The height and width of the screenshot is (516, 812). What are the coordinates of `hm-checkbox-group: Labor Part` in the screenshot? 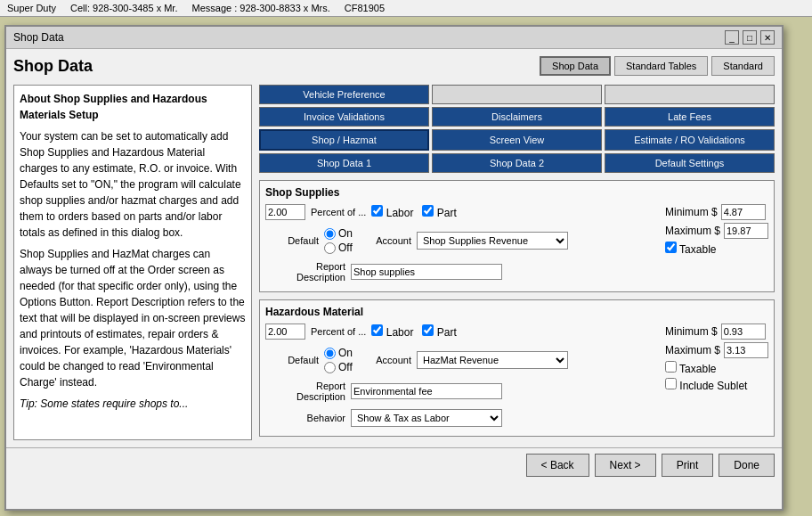 It's located at (413, 332).